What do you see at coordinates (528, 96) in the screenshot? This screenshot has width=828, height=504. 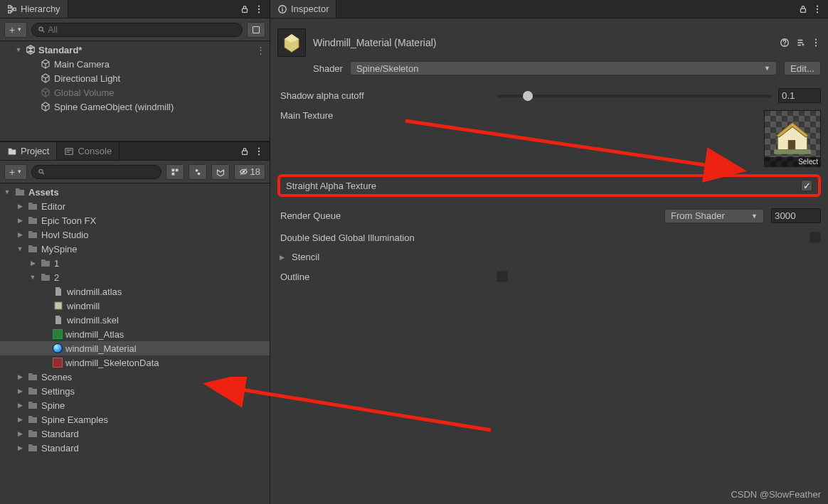 I see `slider-thumb` at bounding box center [528, 96].